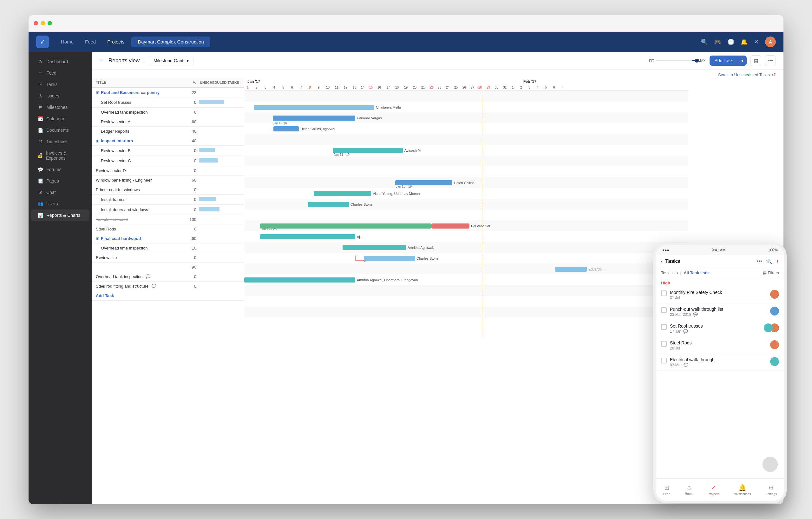 Image resolution: width=812 pixels, height=519 pixels. I want to click on task-name: Steel Rods, so click(718, 343).